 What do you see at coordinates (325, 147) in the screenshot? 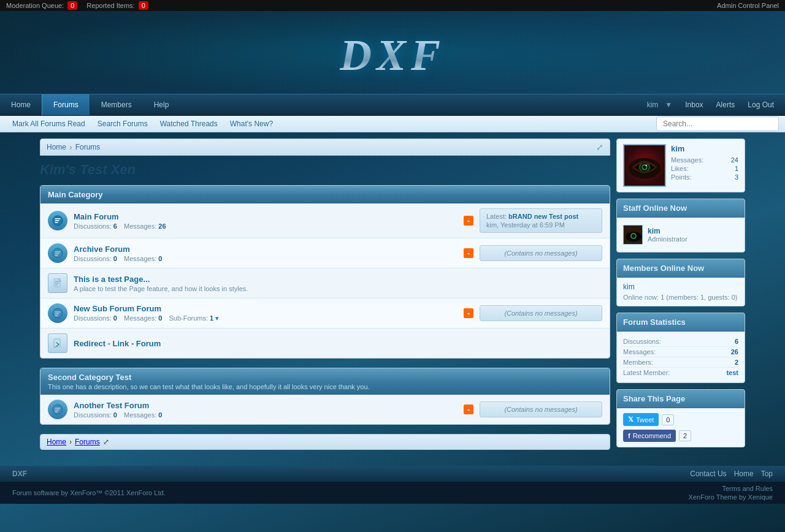
I see `breadcrumb: Home › Forums ⤢` at bounding box center [325, 147].